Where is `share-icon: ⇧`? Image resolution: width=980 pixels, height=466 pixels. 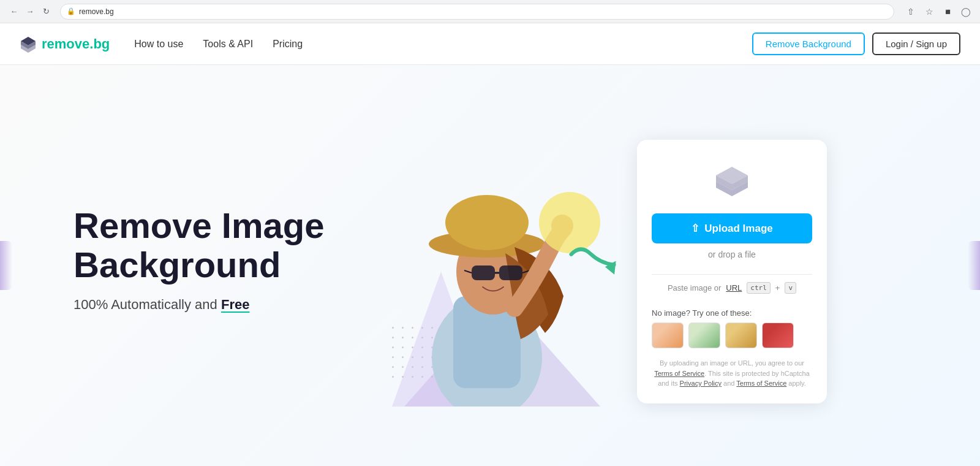
share-icon: ⇧ is located at coordinates (911, 12).